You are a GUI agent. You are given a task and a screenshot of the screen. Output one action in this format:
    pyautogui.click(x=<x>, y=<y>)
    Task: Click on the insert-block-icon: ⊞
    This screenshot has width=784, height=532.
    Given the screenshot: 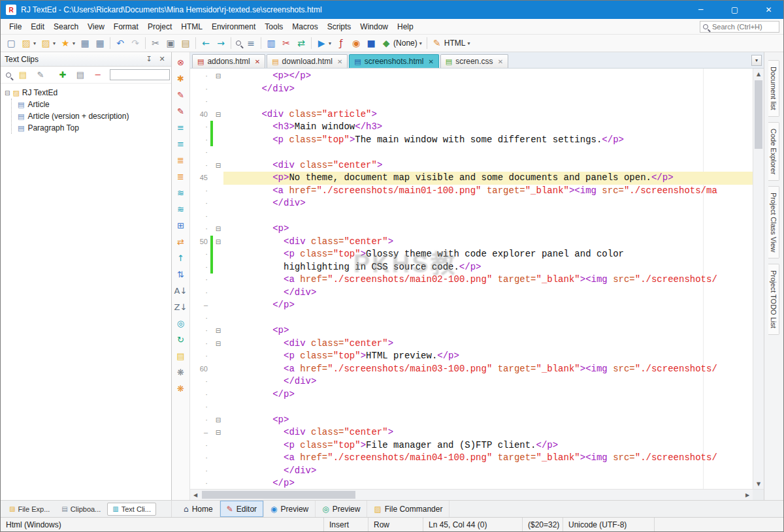 What is the action you would take?
    pyautogui.click(x=181, y=225)
    